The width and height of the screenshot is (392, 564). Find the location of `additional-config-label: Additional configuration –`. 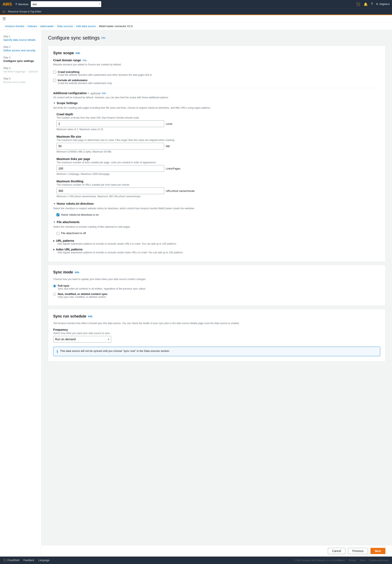

additional-config-label: Additional configuration – is located at coordinates (71, 93).